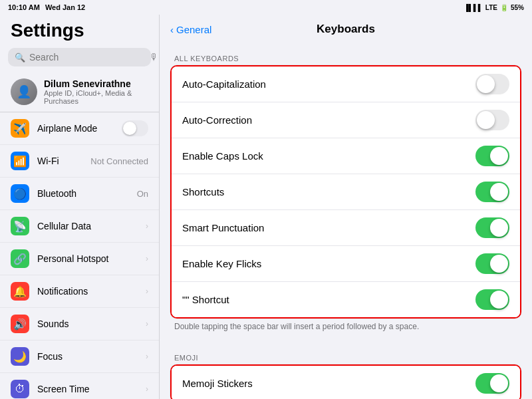 This screenshot has width=532, height=399. I want to click on sidebar-item-sounds: 🔊Sounds›, so click(80, 325).